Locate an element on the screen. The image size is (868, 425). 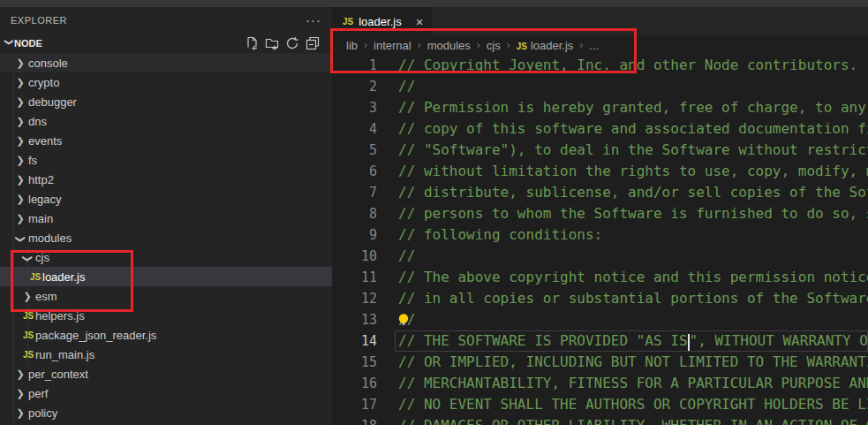
code-line-8: 8// persons to whom the Software is furn… is located at coordinates (600, 214).